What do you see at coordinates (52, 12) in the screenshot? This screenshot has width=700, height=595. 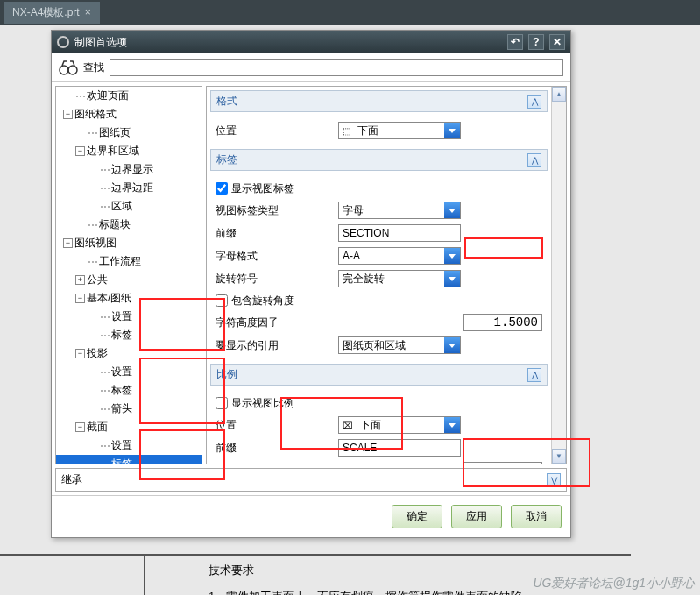 I see `file-tab: NX-A4模板.prt ×` at bounding box center [52, 12].